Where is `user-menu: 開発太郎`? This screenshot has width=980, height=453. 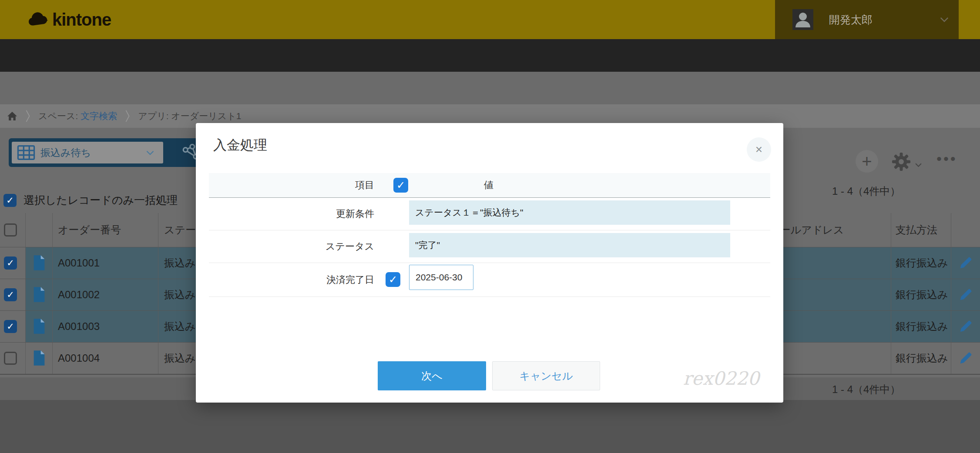 user-menu: 開発太郎 is located at coordinates (867, 20).